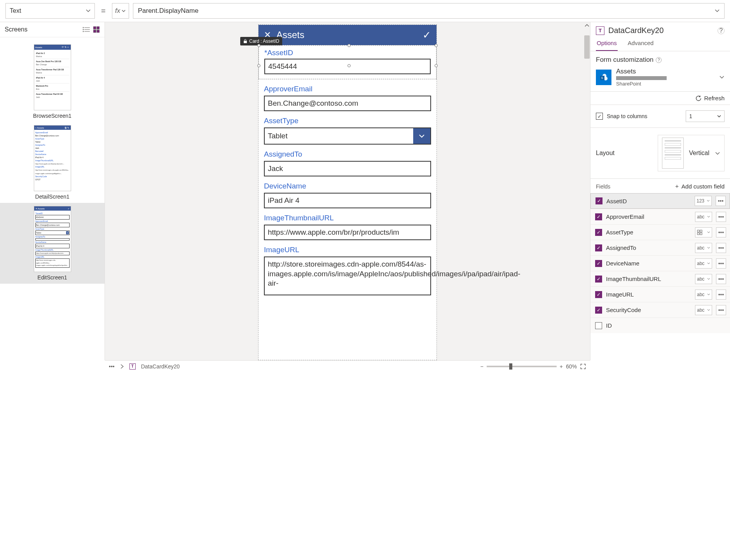  What do you see at coordinates (660, 201) in the screenshot?
I see `field-row: ✓AssetID123•••` at bounding box center [660, 201].